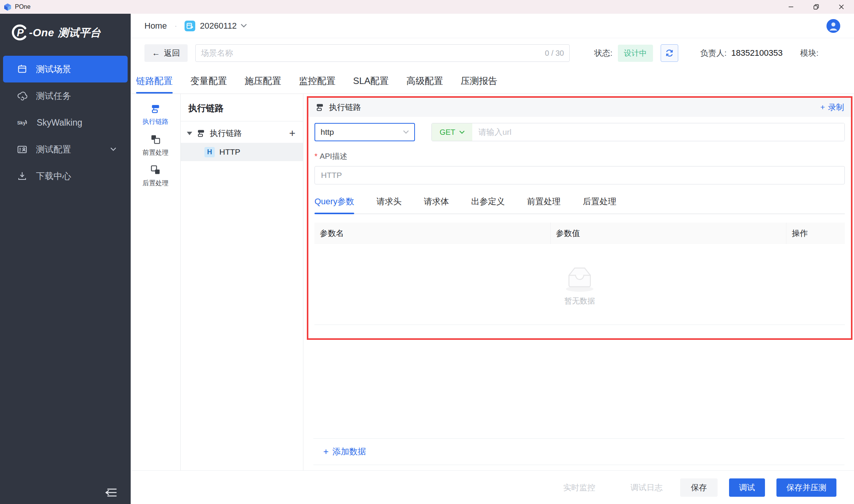 This screenshot has width=854, height=504. Describe the element at coordinates (492, 53) in the screenshot. I see `scene-toolbar: ← 返回 0 / 30 状态: 设计中 负责人: 18352100353 模块:` at that location.